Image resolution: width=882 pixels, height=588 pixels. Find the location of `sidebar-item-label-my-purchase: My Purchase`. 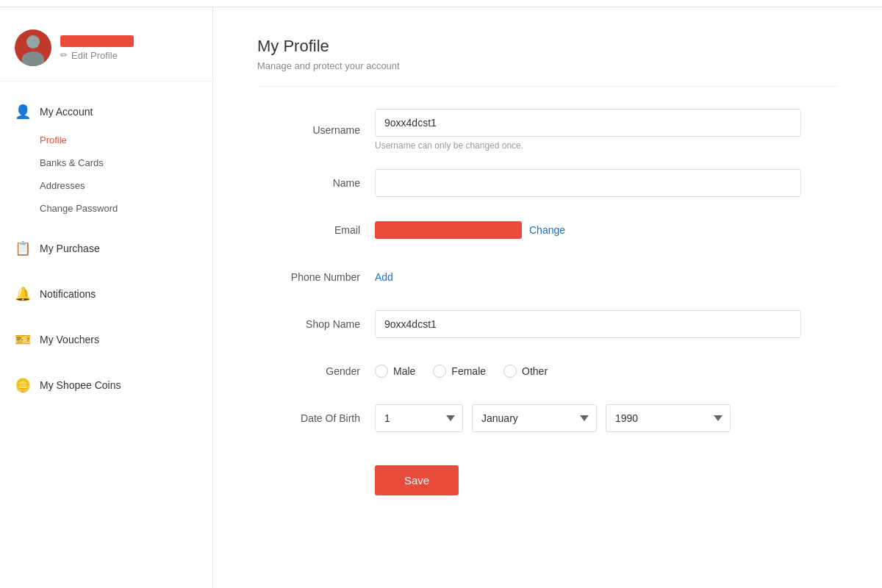

sidebar-item-label-my-purchase: My Purchase is located at coordinates (70, 248).